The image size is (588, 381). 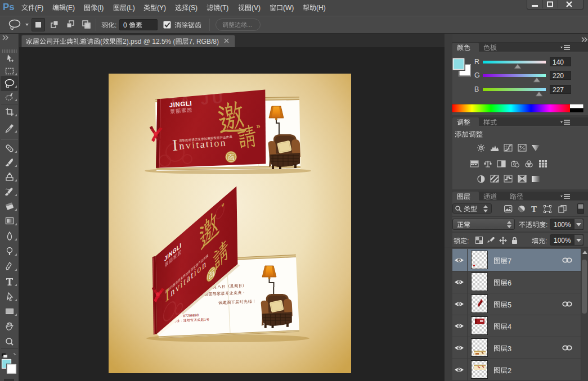 What do you see at coordinates (558, 62) in the screenshot?
I see `svg-text: 140` at bounding box center [558, 62].